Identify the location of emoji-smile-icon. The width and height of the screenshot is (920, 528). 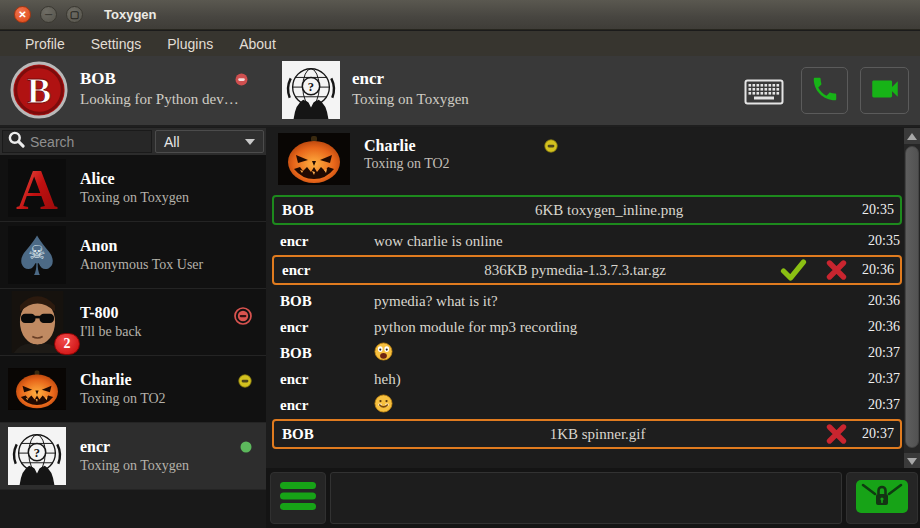
(621, 406).